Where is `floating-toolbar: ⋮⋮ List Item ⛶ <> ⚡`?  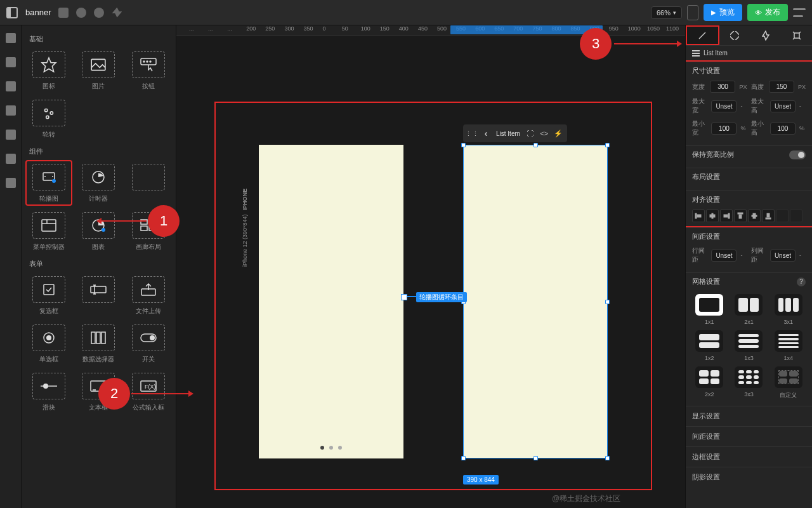 floating-toolbar: ⋮⋮ List Item ⛶ <> ⚡ is located at coordinates (515, 133).